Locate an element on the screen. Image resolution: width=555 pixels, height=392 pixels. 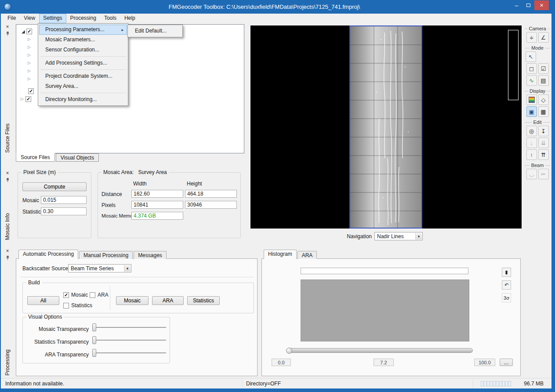
mosaic-checkbox-row: ✓ Mosaic is located at coordinates (76, 295).